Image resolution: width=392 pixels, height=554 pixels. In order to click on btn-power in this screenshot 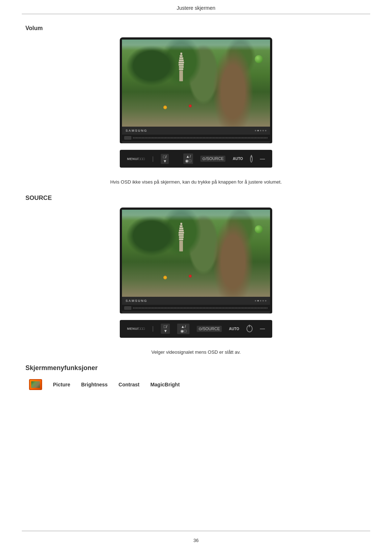, I will do `click(251, 159)`.